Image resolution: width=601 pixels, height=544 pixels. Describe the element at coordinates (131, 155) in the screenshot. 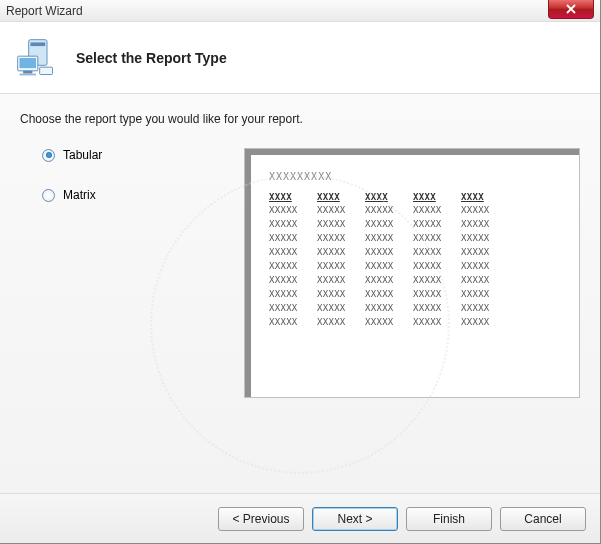

I see `radio-tabular: Tabular` at that location.